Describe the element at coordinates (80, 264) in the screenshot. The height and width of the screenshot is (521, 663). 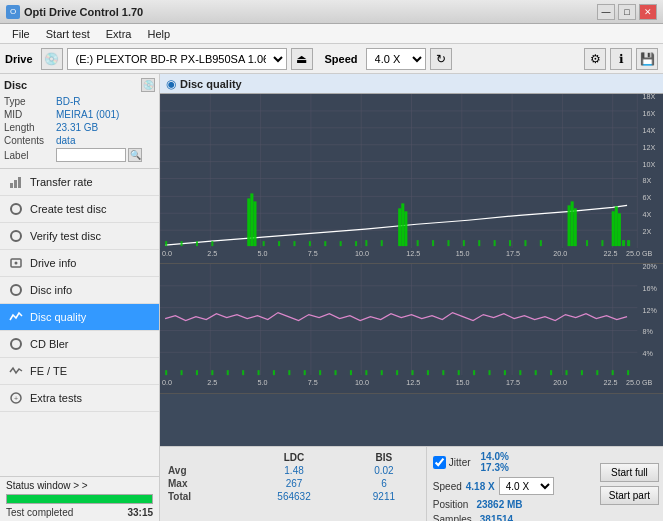
I see `sidebar-item-drive-info: Drive info` at that location.